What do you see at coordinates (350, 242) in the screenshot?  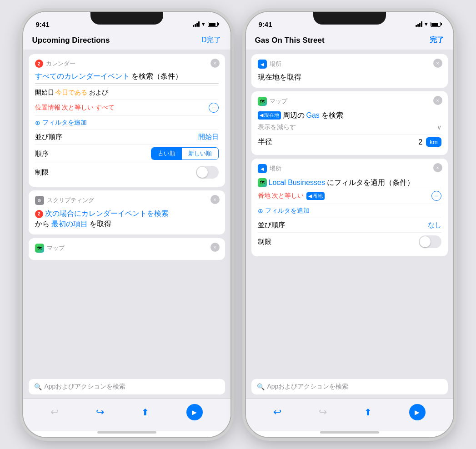 I see `limit-row-2: 制限` at bounding box center [350, 242].